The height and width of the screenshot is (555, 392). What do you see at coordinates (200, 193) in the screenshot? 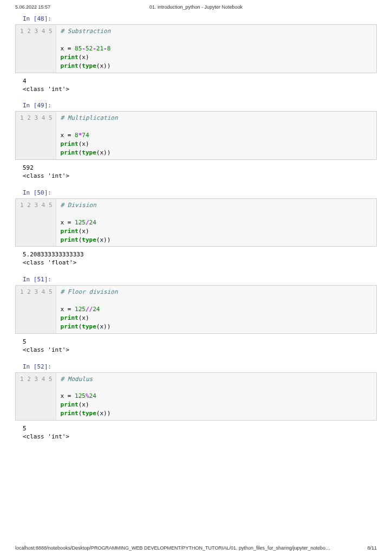
I see `input-prompt: In [50]:` at bounding box center [200, 193].